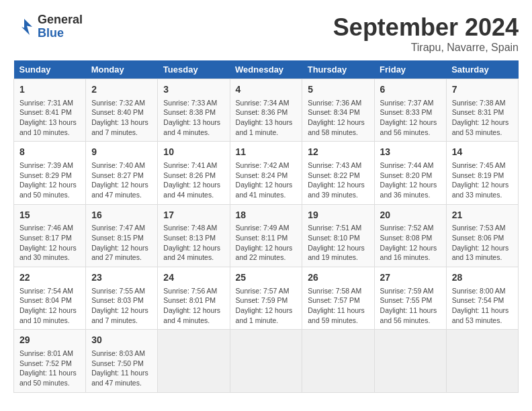  Describe the element at coordinates (122, 216) in the screenshot. I see `day-number: 16` at that location.